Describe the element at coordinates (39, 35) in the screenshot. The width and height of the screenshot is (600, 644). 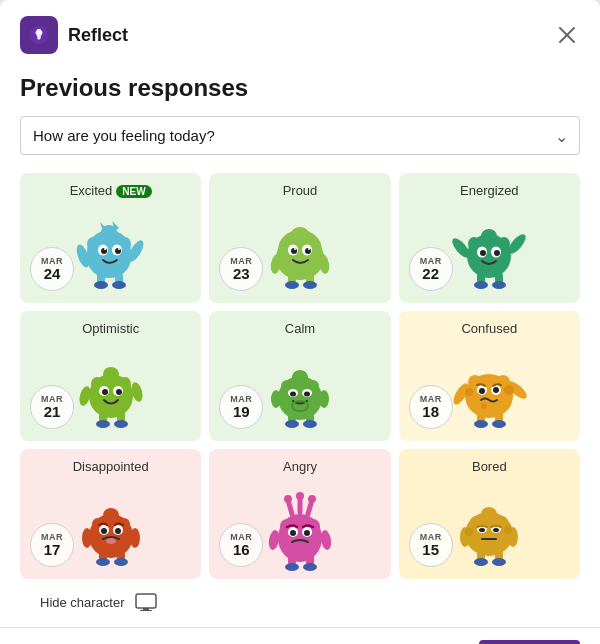
I see `reflect-logo-icon` at that location.